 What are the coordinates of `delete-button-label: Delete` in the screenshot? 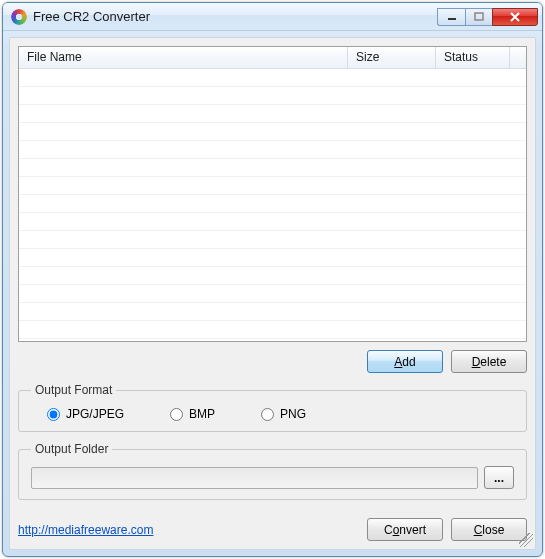 It's located at (490, 362).